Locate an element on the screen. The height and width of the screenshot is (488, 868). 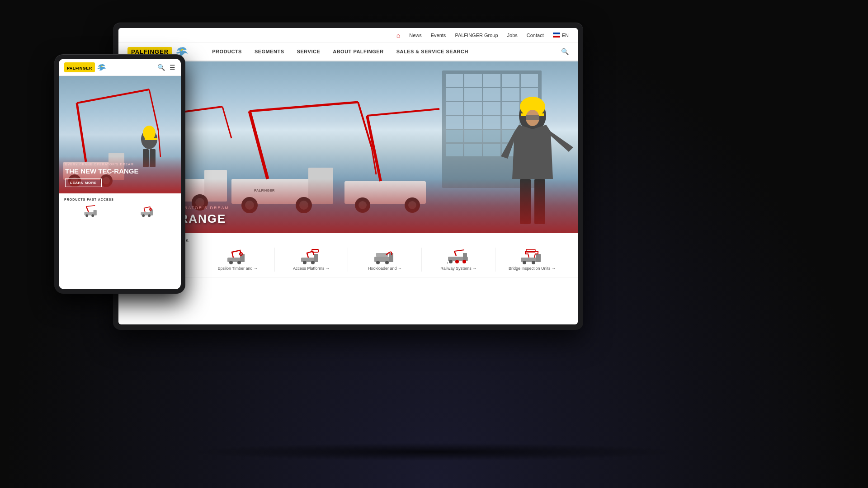
home-icon: ⌂ is located at coordinates (398, 35).